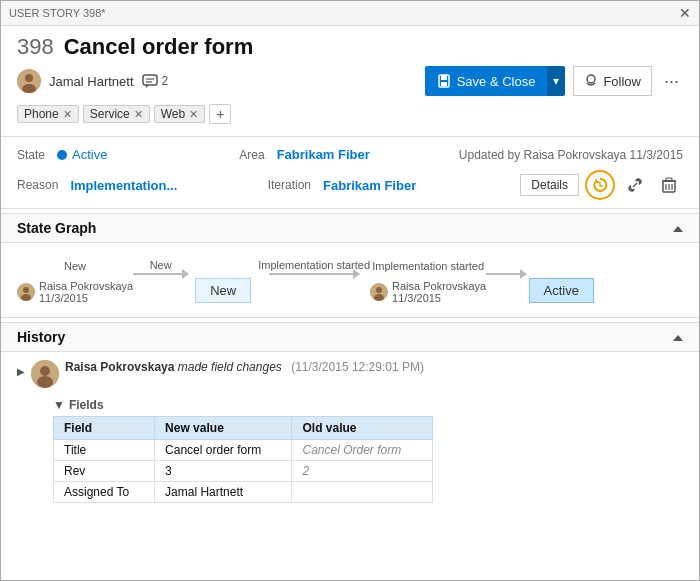 Image resolution: width=700 pixels, height=581 pixels. Describe the element at coordinates (142, 154) in the screenshot. I see `state-value-group: Active` at that location.